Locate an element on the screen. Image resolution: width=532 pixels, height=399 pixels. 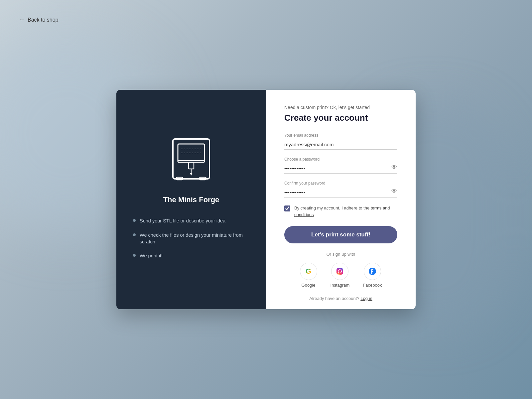
instagram-signup: Instagram is located at coordinates (340, 275).